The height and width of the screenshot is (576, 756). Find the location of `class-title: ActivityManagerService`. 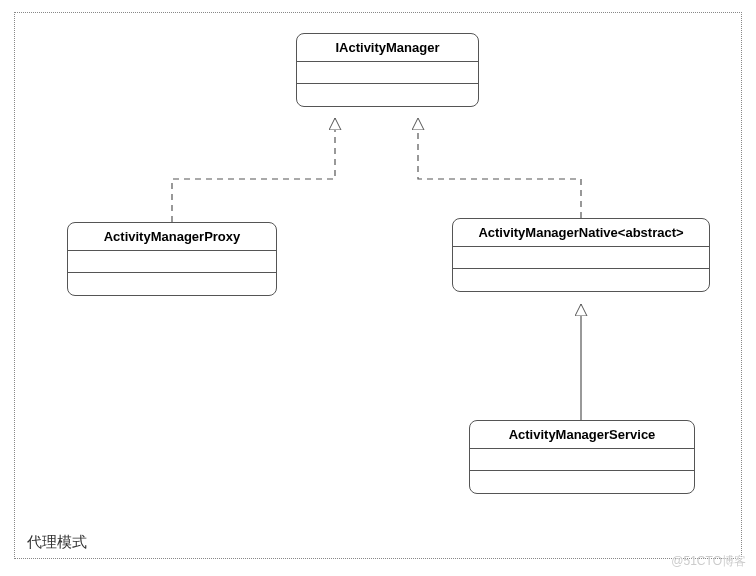

class-title: ActivityManagerService is located at coordinates (582, 435).